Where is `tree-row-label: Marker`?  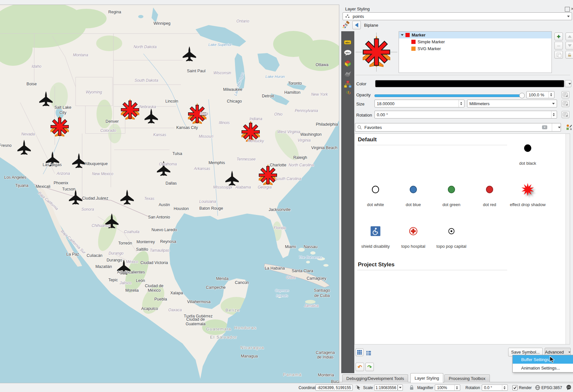 tree-row-label: Marker is located at coordinates (419, 35).